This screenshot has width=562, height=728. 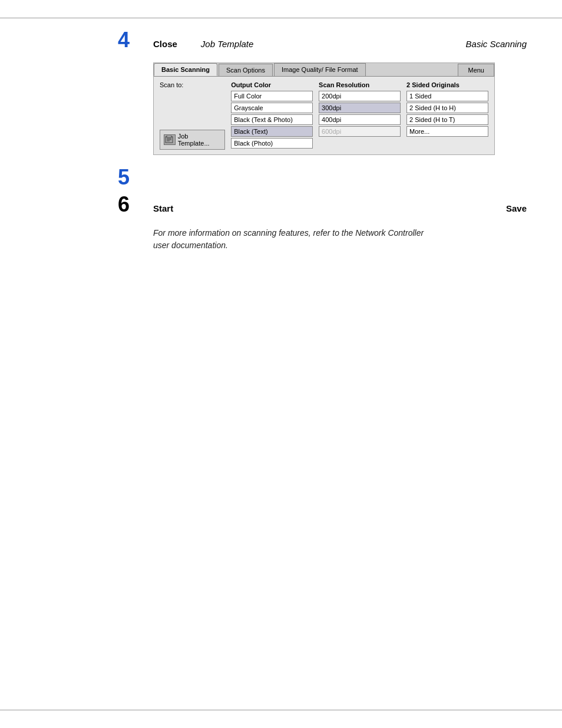 What do you see at coordinates (281, 18) in the screenshot?
I see `top-border` at bounding box center [281, 18].